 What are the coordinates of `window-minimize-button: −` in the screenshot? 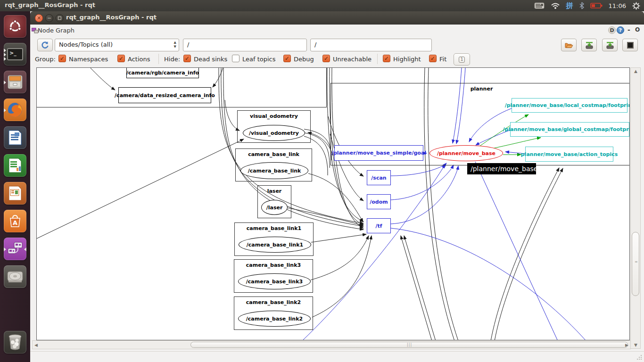 It's located at (49, 18).